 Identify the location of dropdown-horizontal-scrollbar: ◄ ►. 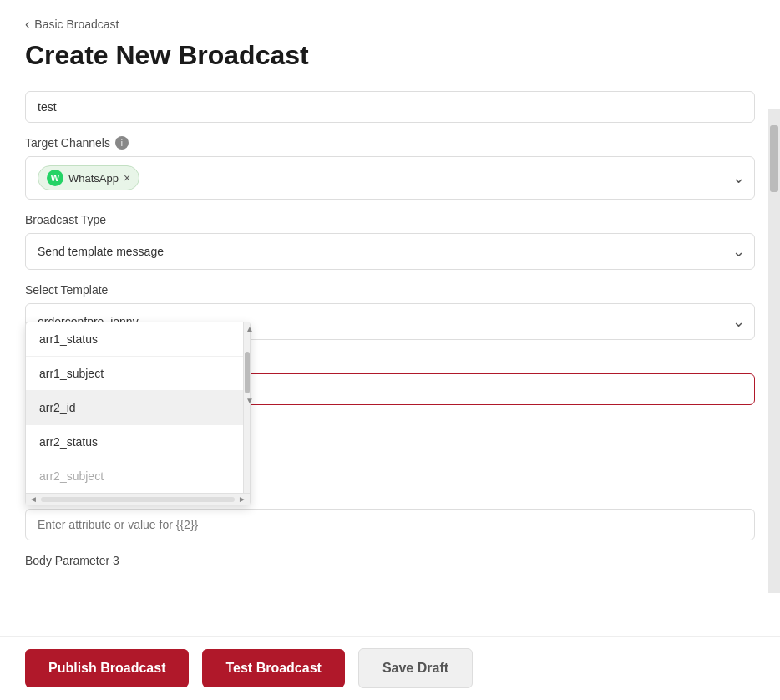
(138, 499).